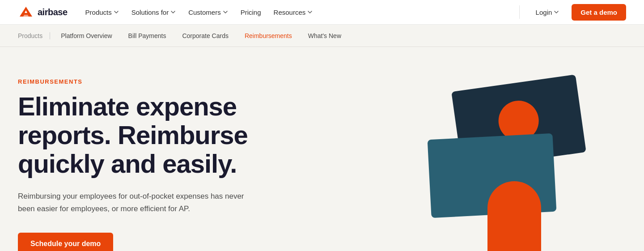  Describe the element at coordinates (154, 13) in the screenshot. I see `nav-item-solutions: Solutions for` at that location.